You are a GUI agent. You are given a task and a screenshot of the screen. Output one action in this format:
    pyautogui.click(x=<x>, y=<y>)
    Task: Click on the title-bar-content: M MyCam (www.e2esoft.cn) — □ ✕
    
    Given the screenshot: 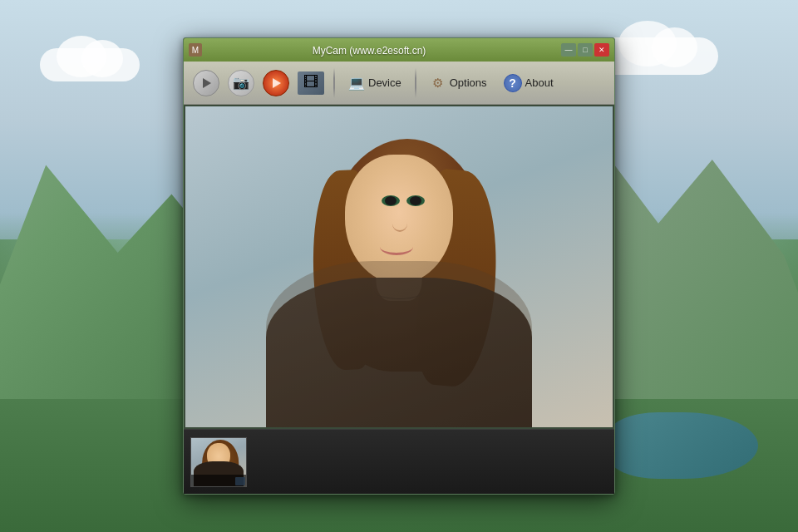 What is the action you would take?
    pyautogui.click(x=399, y=50)
    